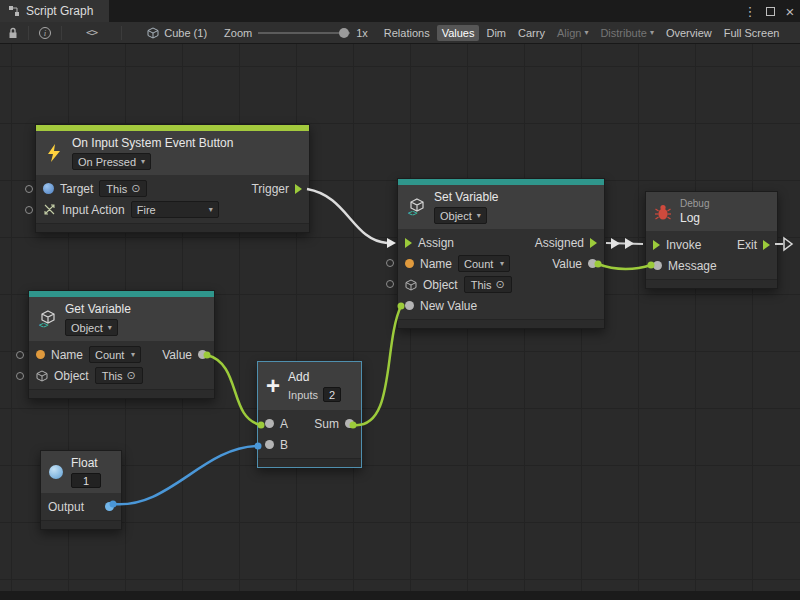 The height and width of the screenshot is (600, 800). What do you see at coordinates (110, 506) in the screenshot?
I see `output-port` at bounding box center [110, 506].